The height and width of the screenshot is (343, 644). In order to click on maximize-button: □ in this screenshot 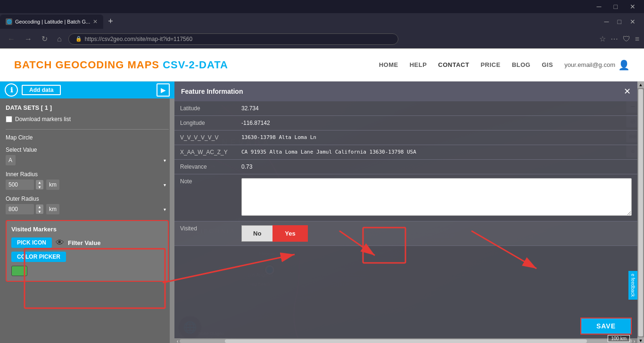, I will do `click(616, 7)`.